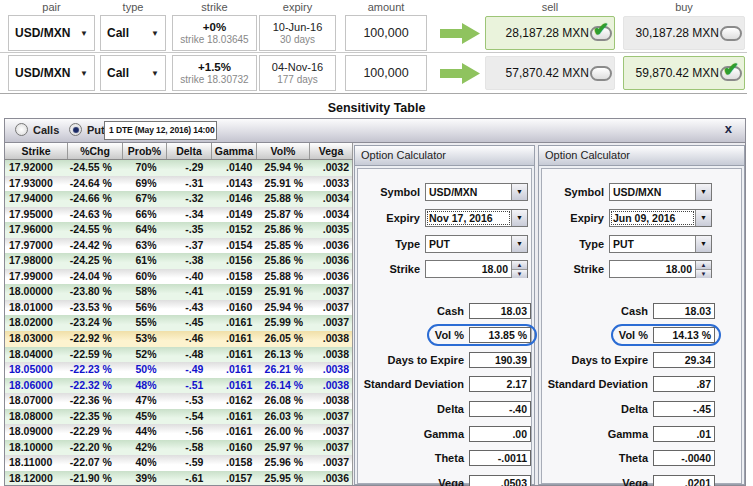  Describe the element at coordinates (684, 73) in the screenshot. I see `buy-price-button: 59,870.42 MXN` at that location.